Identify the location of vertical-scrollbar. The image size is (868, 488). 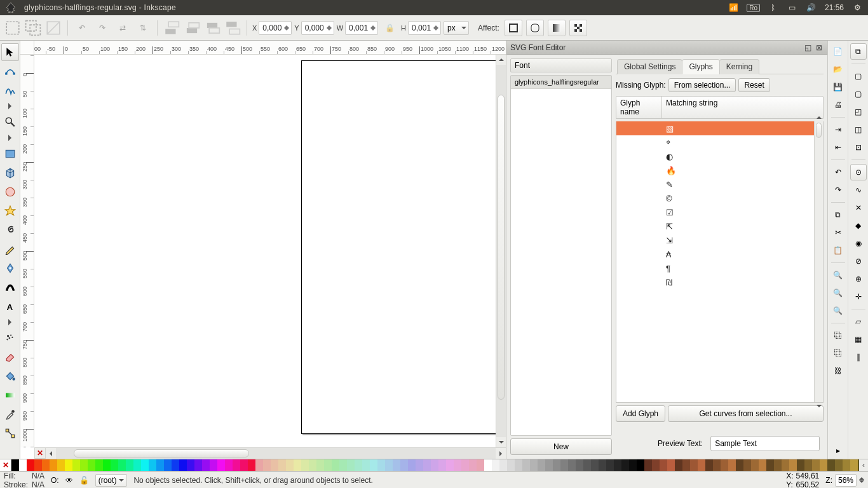
(501, 251).